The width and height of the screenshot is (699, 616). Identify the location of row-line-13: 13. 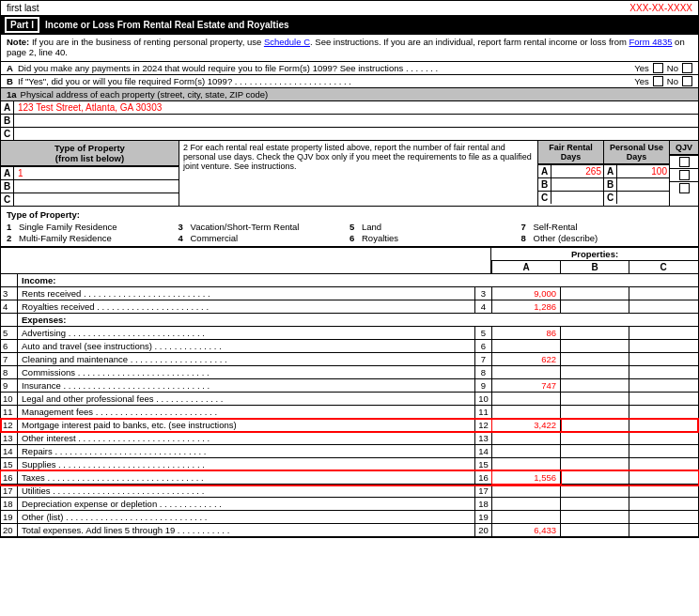
(484, 438).